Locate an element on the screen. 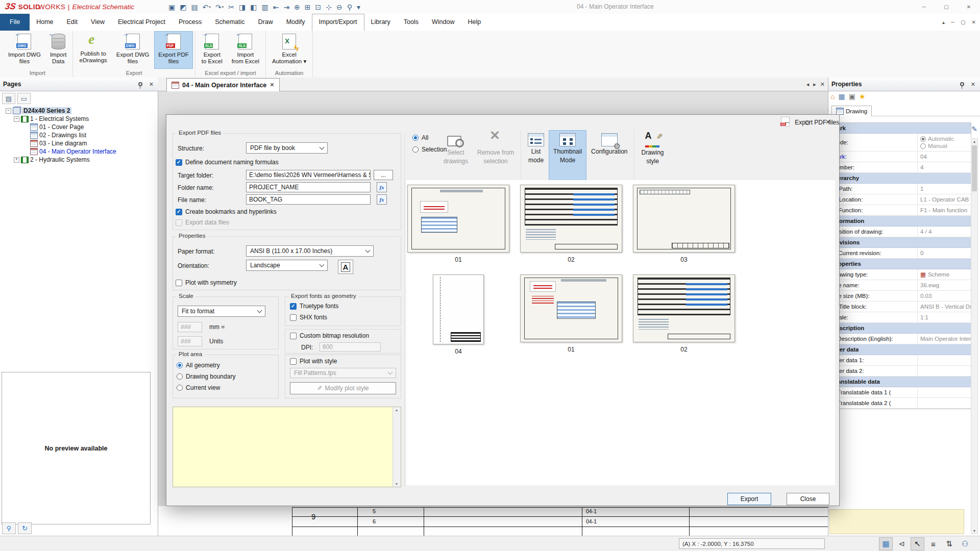  line-weight-icon: ≡ is located at coordinates (933, 544).